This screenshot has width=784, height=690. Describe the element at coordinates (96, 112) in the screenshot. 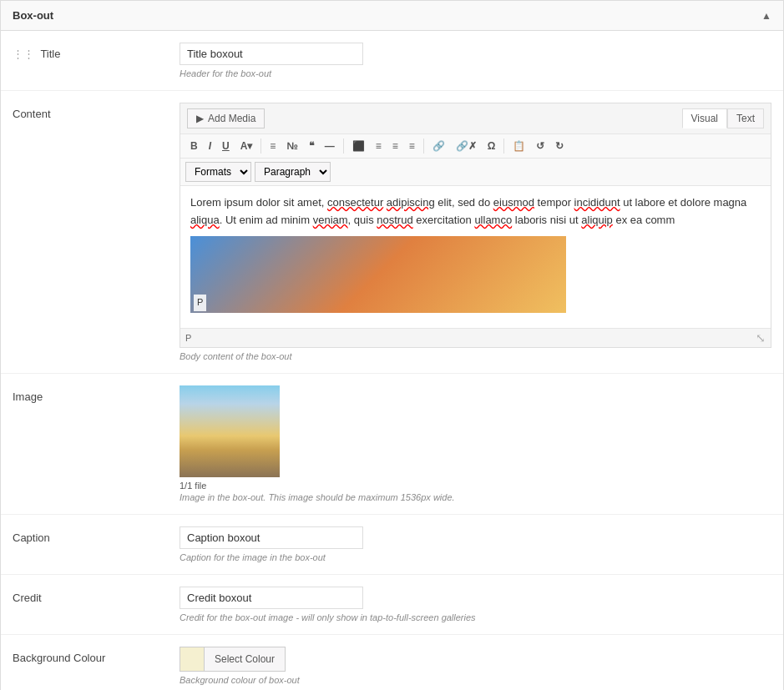

I see `content-label: Content` at that location.